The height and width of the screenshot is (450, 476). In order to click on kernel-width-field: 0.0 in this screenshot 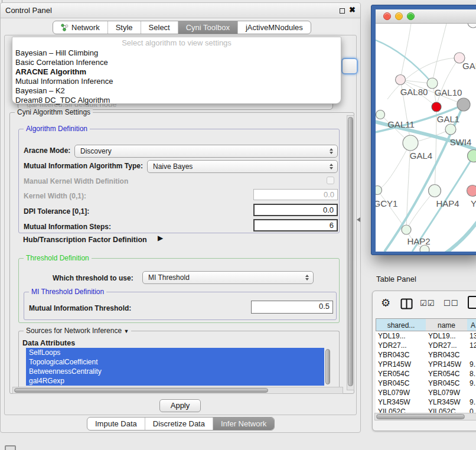, I will do `click(295, 195)`.